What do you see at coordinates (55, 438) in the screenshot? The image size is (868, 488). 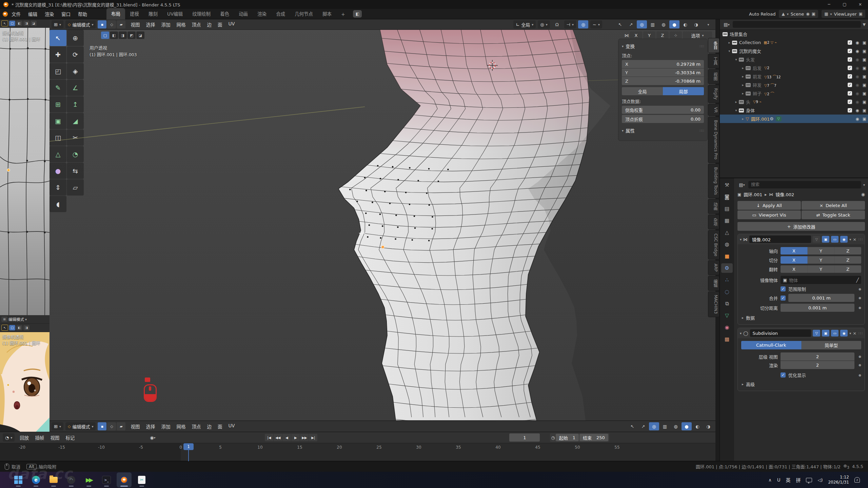 I see `timeline-menu-视图: 视图` at bounding box center [55, 438].